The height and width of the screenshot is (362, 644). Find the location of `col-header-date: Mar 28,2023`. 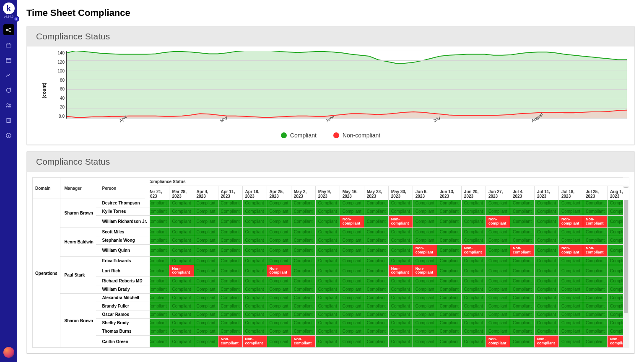

col-header-date: Mar 28,2023 is located at coordinates (182, 194).